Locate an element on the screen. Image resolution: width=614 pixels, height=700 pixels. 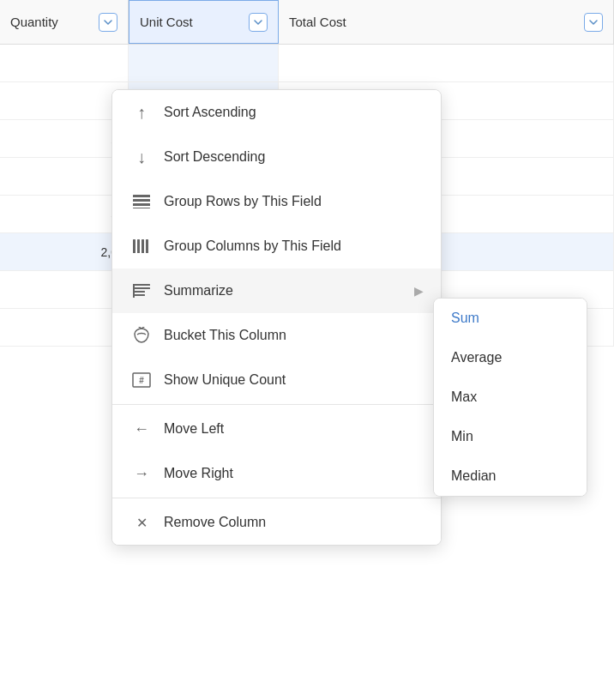
summarize-submenu: Sum Average Max Min Median is located at coordinates (510, 397).